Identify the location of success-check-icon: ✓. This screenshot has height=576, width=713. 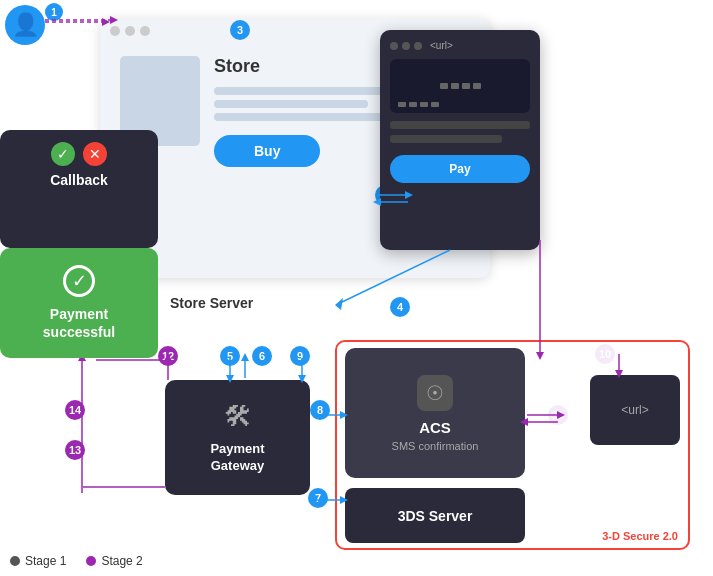
(79, 281).